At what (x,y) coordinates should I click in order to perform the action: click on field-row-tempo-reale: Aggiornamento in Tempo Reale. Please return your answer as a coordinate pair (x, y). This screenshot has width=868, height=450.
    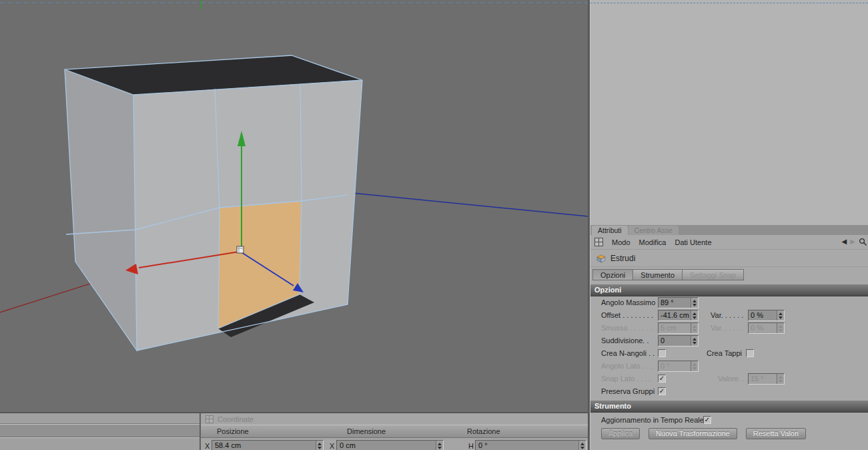
    Looking at the image, I should click on (729, 419).